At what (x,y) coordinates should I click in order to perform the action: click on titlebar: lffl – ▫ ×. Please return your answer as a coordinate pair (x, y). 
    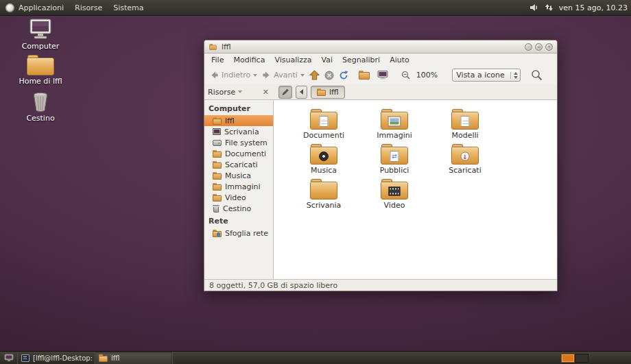
    Looking at the image, I should click on (381, 47).